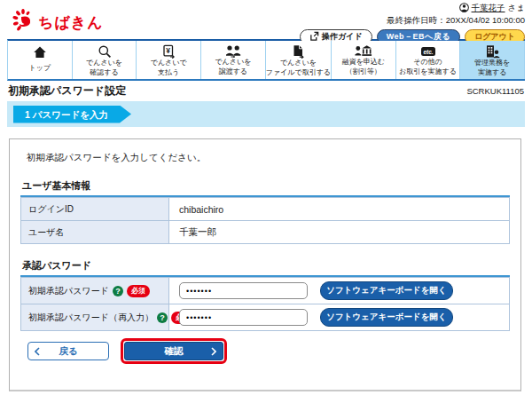  Describe the element at coordinates (174, 351) in the screenshot. I see `confirm-button-label: 確認` at that location.